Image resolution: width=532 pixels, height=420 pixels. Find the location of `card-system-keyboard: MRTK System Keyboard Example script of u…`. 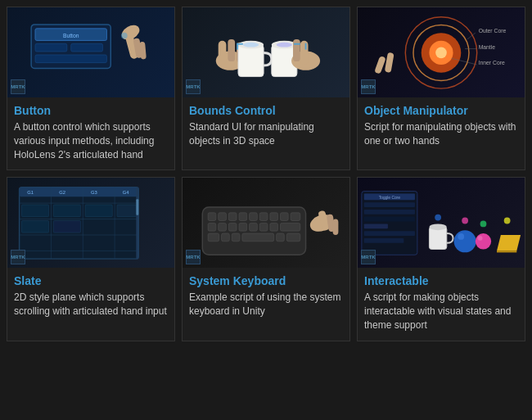

card-system-keyboard: MRTK System Keyboard Example script of u… is located at coordinates (266, 259).